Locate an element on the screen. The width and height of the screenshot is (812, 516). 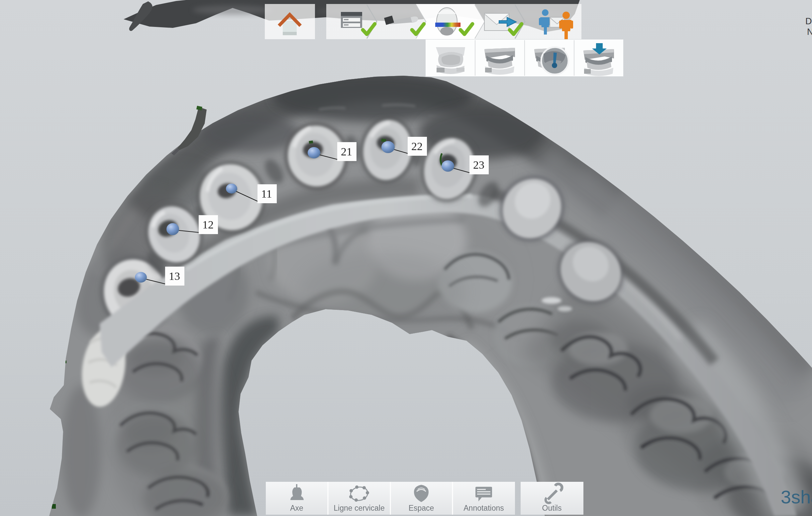
svg-text: Du is located at coordinates (809, 21).